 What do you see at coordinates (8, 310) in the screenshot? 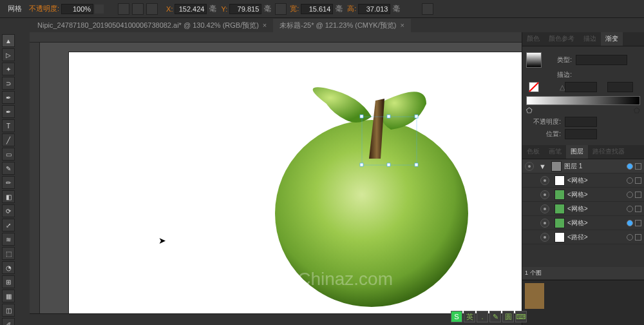
I see `gradient-tool: ◫` at bounding box center [8, 310].